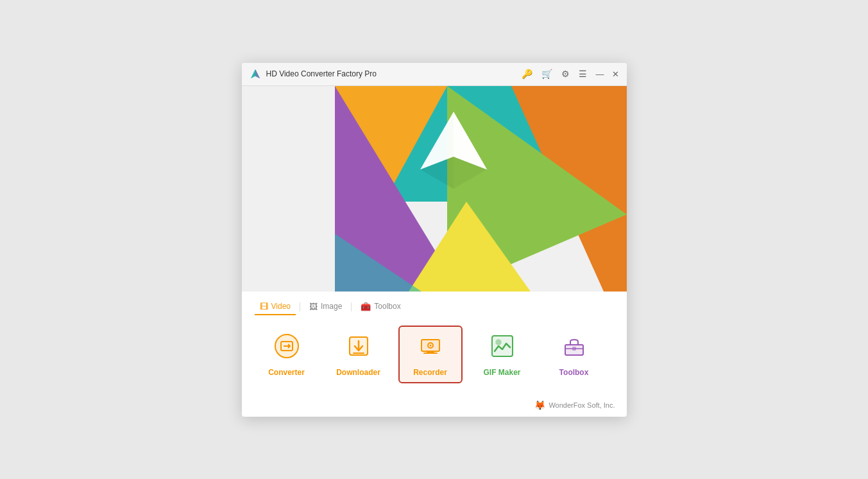 The height and width of the screenshot is (479, 868). Describe the element at coordinates (394, 74) in the screenshot. I see `app-title: HD Video Converter Factory Pro` at that location.